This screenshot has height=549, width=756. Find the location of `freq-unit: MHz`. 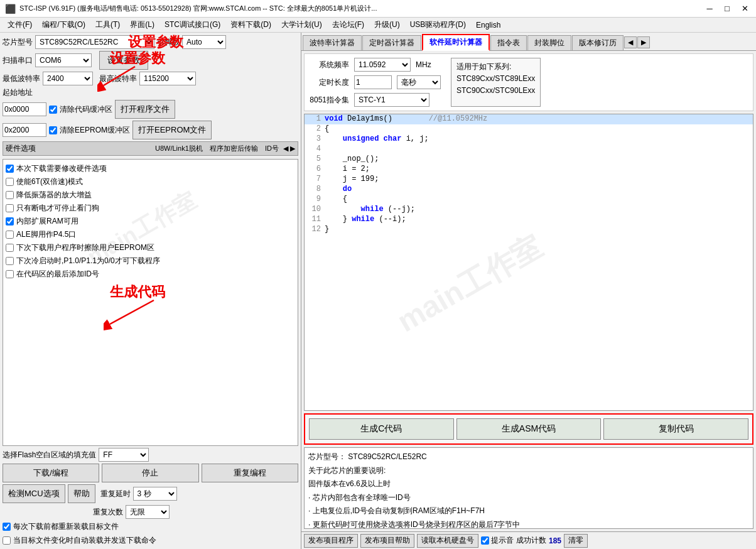

freq-unit: MHz is located at coordinates (423, 65).